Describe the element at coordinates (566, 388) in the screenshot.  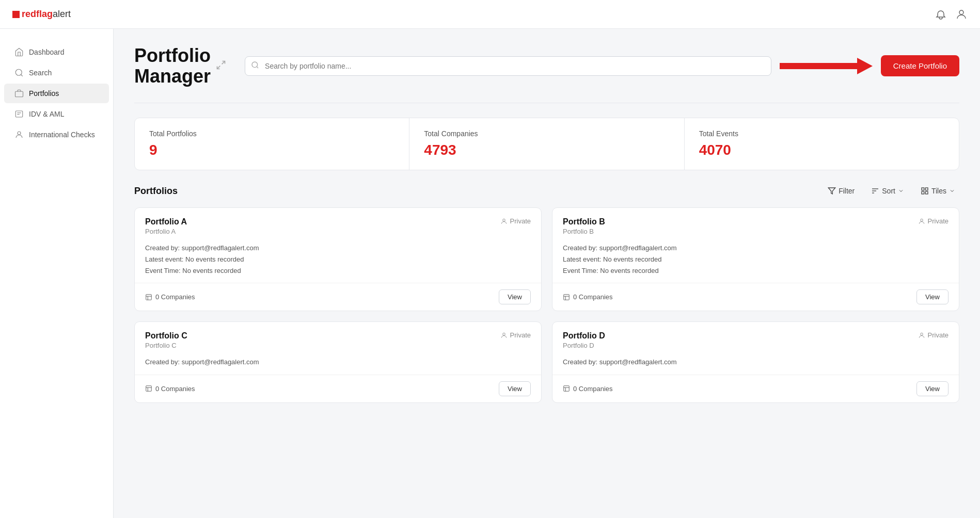
I see `building-icon-d` at that location.